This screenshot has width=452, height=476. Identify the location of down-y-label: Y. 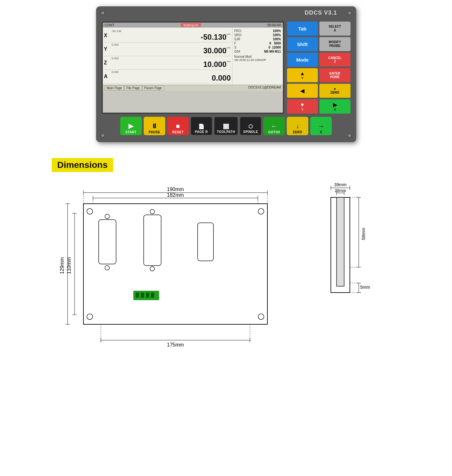
(302, 109).